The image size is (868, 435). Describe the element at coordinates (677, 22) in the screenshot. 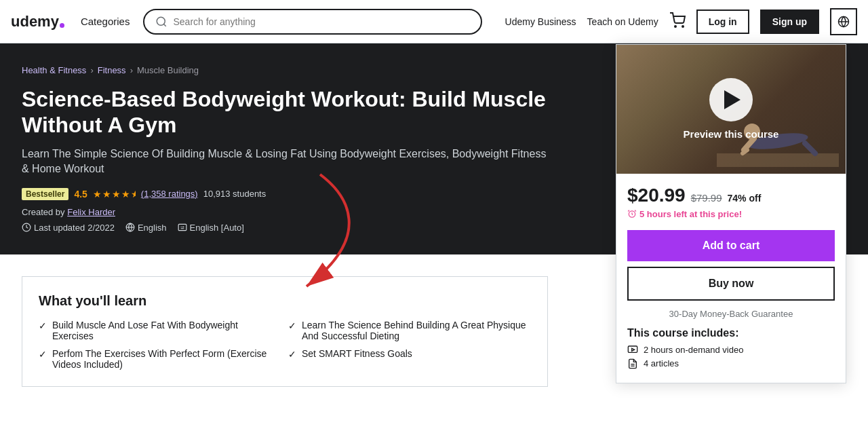

I see `cart-button` at that location.